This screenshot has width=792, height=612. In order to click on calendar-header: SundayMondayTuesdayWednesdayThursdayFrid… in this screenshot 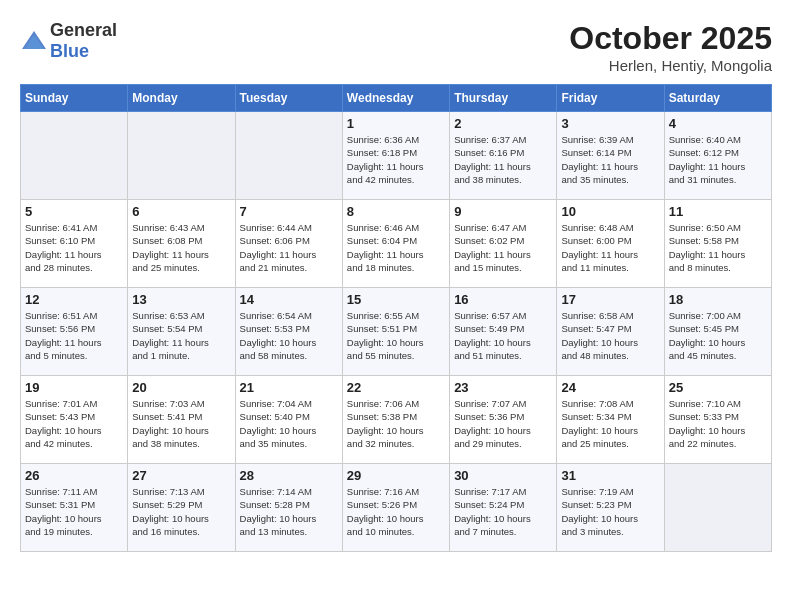, I will do `click(396, 98)`.